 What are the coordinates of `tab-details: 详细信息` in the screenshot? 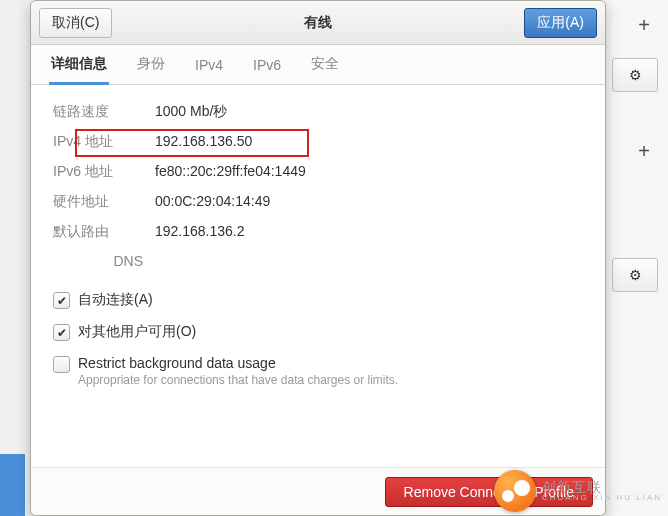 It's located at (79, 66).